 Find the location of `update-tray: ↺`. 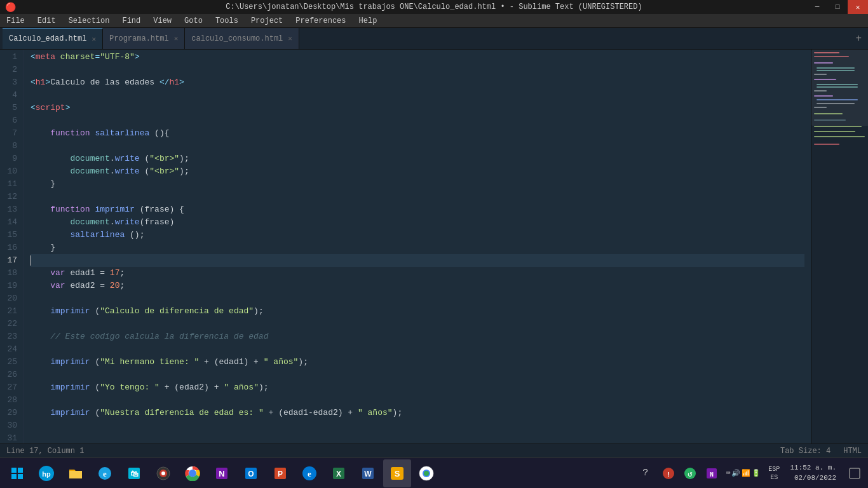

update-tray: ↺ is located at coordinates (690, 473).